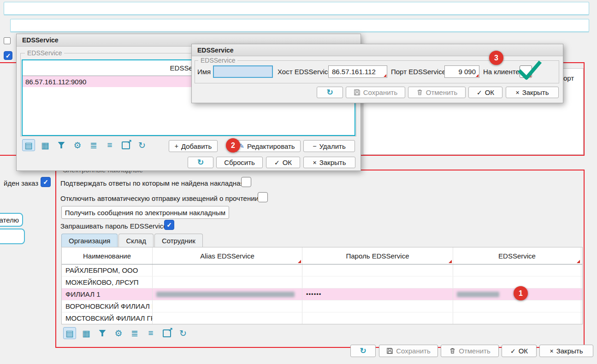 This screenshot has width=597, height=364. Describe the element at coordinates (169, 225) in the screenshot. I see `ask-password-checkbox: ✓` at that location.